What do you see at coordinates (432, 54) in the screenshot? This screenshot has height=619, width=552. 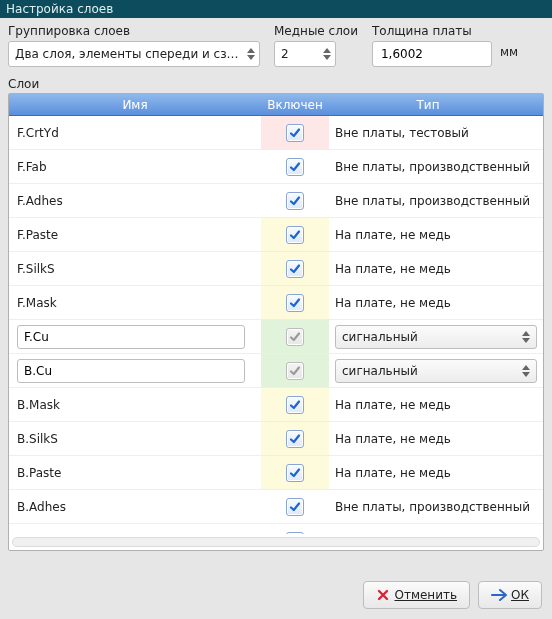 I see `thickness-field-wrap` at bounding box center [432, 54].